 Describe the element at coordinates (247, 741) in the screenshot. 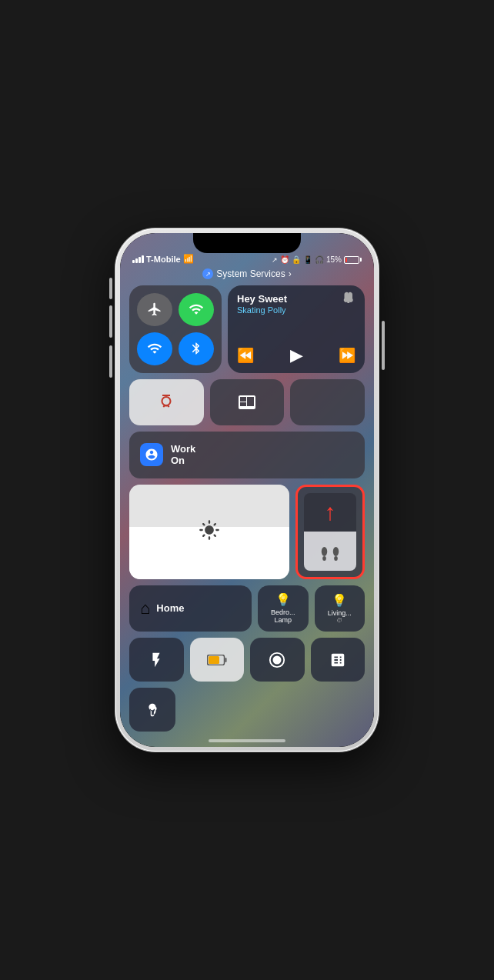

I see `home-indicator` at that location.